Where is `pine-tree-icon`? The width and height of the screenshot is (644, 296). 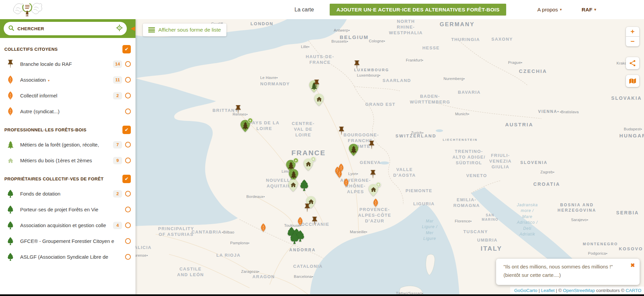
pine-tree-icon is located at coordinates (294, 175).